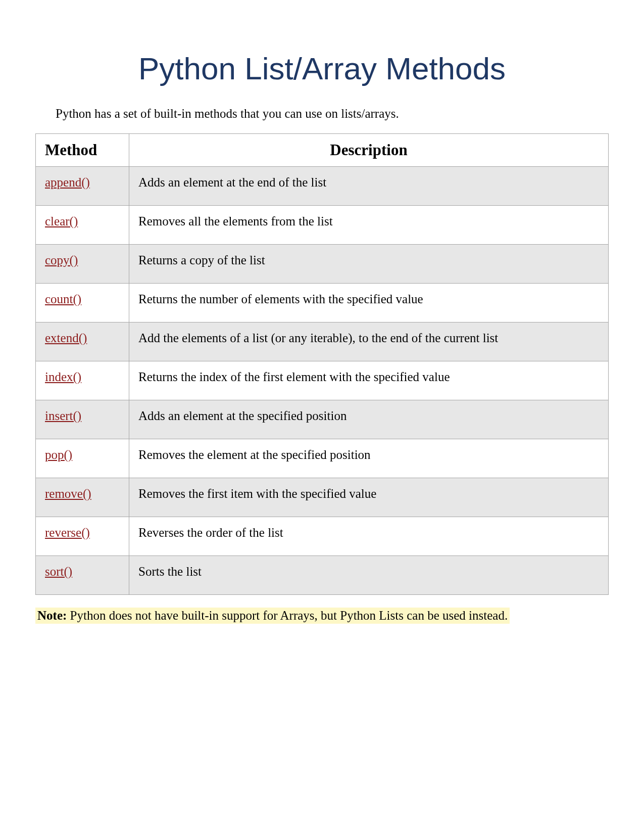 The width and height of the screenshot is (644, 834). What do you see at coordinates (322, 264) in the screenshot?
I see `table-row: copy() Returns a copy of the list` at bounding box center [322, 264].